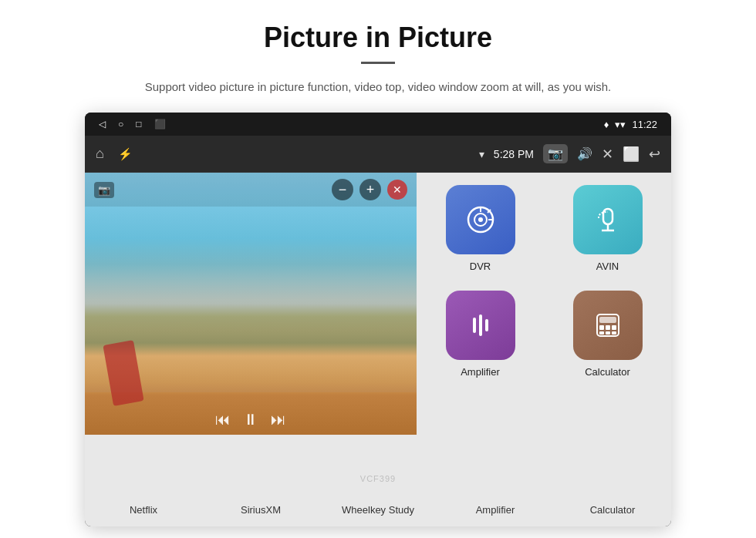  Describe the element at coordinates (378, 86) in the screenshot. I see `page-subtitle: Support video picture in picture functio…` at that location.